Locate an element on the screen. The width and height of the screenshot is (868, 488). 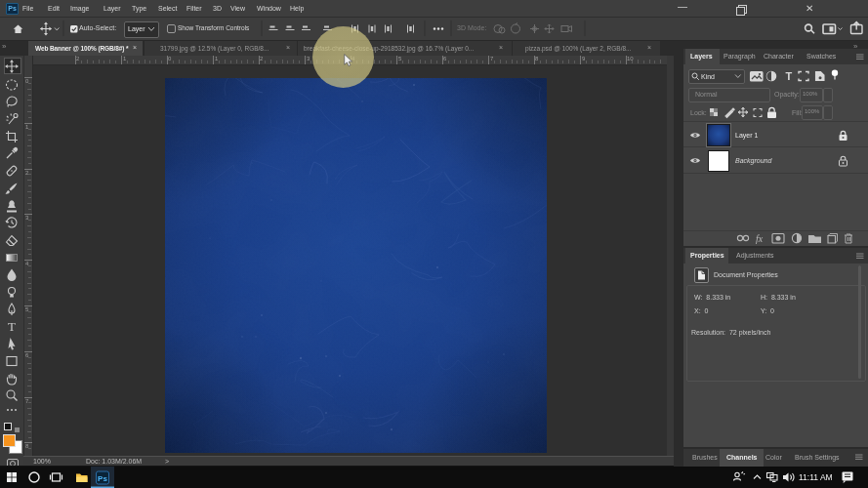
svg-text: fx is located at coordinates (760, 238).